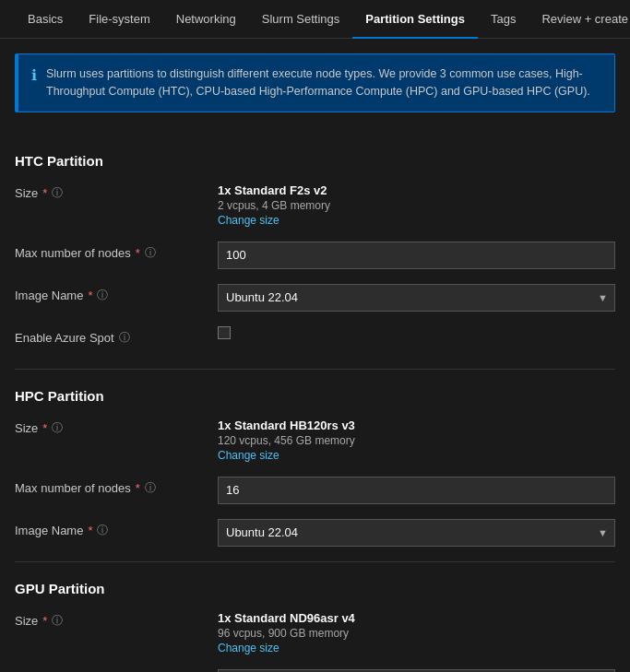 This screenshot has height=672, width=630. What do you see at coordinates (207, 19) in the screenshot?
I see `nav-item-networking: Networking` at bounding box center [207, 19].